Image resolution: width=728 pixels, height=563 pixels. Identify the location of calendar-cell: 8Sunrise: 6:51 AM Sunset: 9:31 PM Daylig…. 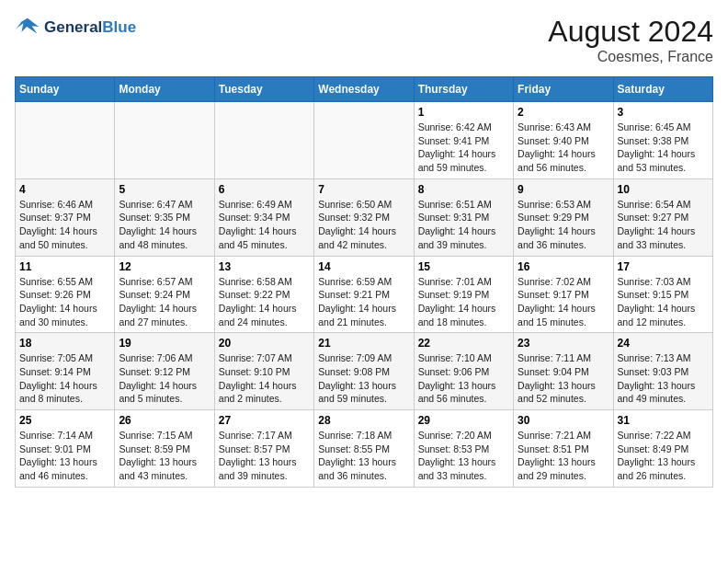
(463, 217).